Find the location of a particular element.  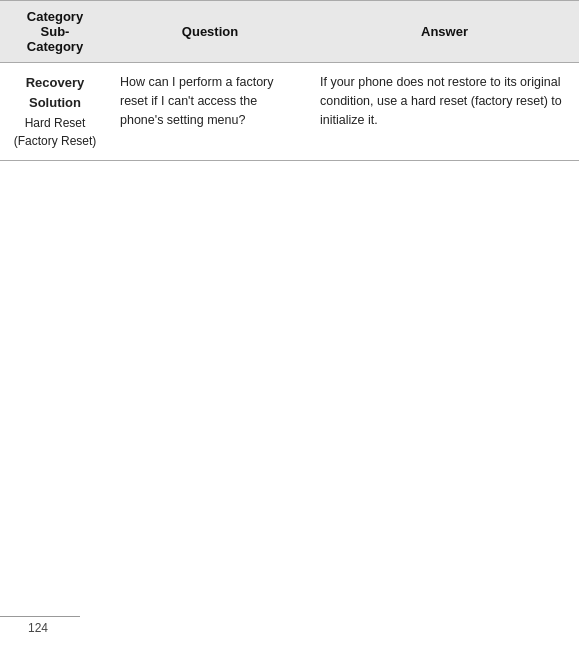

category-cell: Recovery Solution Hard Reset (Factory Re… is located at coordinates (55, 112).